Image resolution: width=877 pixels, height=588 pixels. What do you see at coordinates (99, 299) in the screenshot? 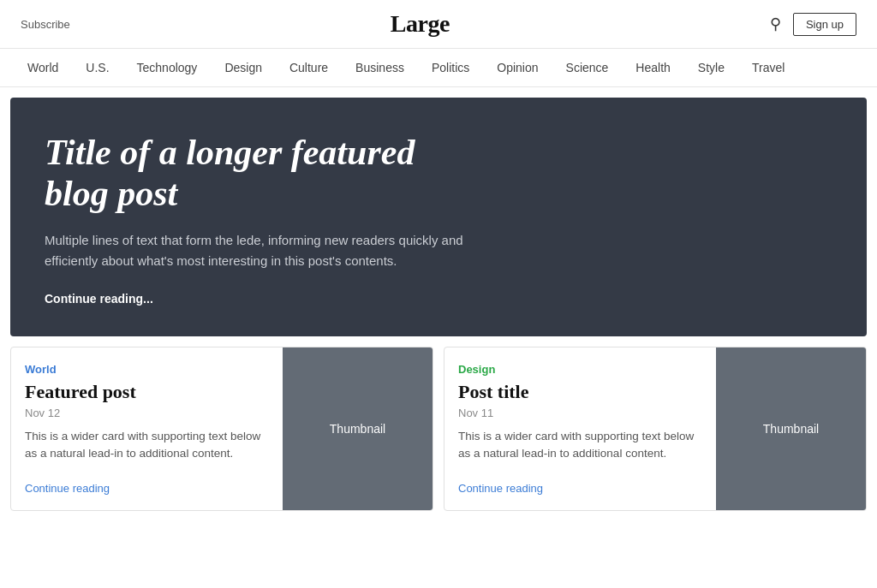
I see `hero-continue-link: Continue reading...` at bounding box center [99, 299].